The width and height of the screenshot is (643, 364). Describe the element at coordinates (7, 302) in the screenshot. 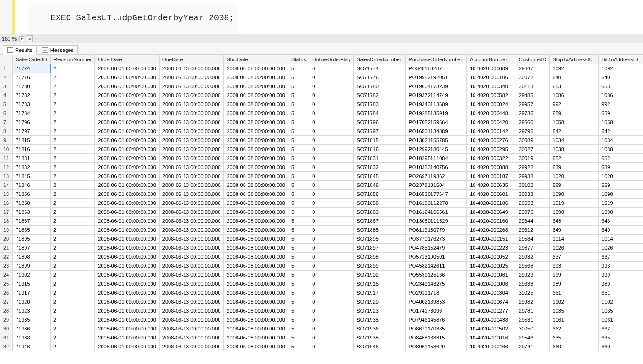

I see `row-header: 27` at that location.